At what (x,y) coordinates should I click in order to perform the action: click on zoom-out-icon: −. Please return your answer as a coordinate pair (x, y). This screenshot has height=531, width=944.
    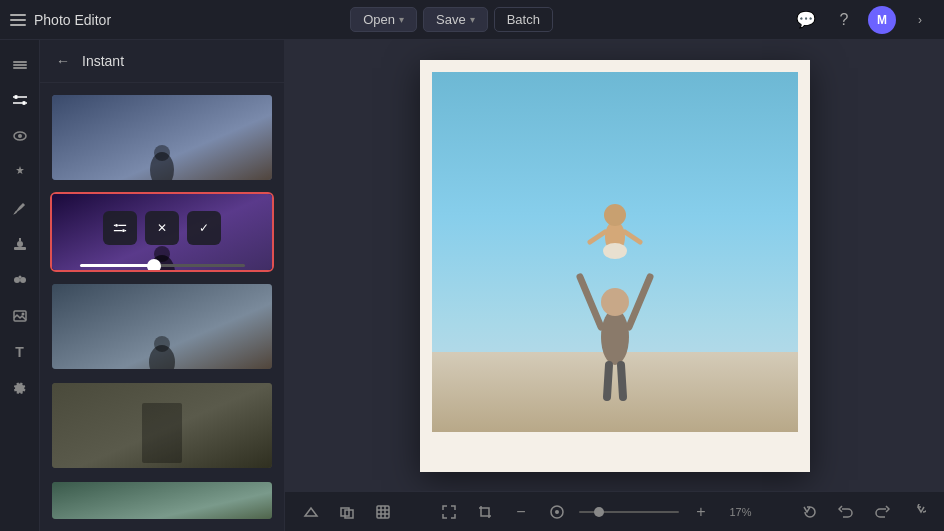
    Looking at the image, I should click on (521, 512).